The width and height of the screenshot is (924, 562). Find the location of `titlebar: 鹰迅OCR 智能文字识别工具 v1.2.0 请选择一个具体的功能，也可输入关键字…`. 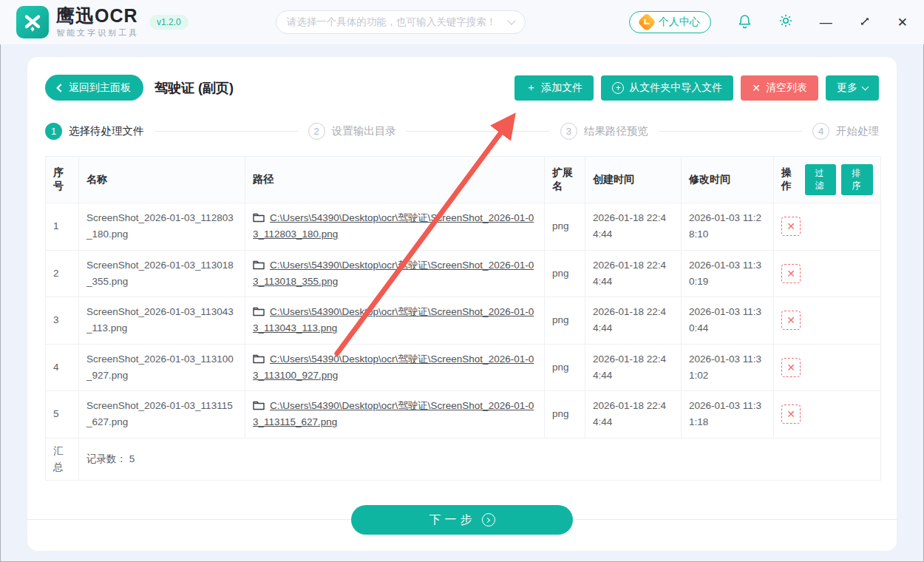

titlebar: 鹰迅OCR 智能文字识别工具 v1.2.0 请选择一个具体的功能，也可输入关键字… is located at coordinates (462, 22).